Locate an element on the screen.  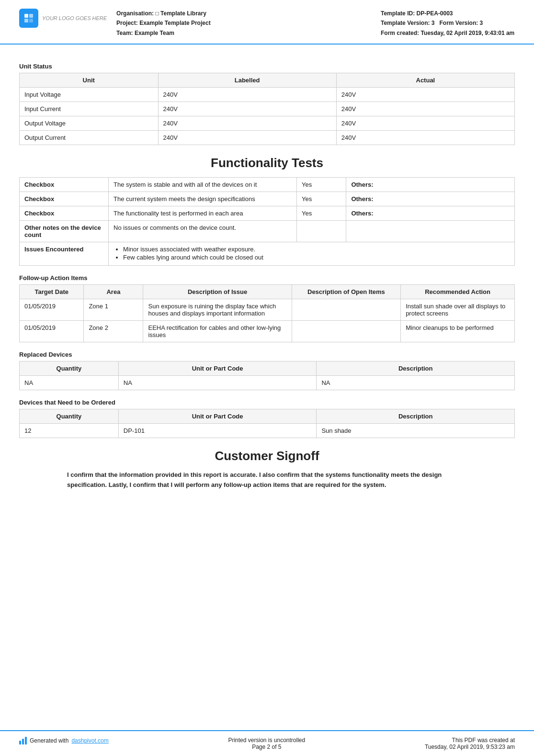
replaced-col-code: Unit or Part Code is located at coordinates (217, 369).